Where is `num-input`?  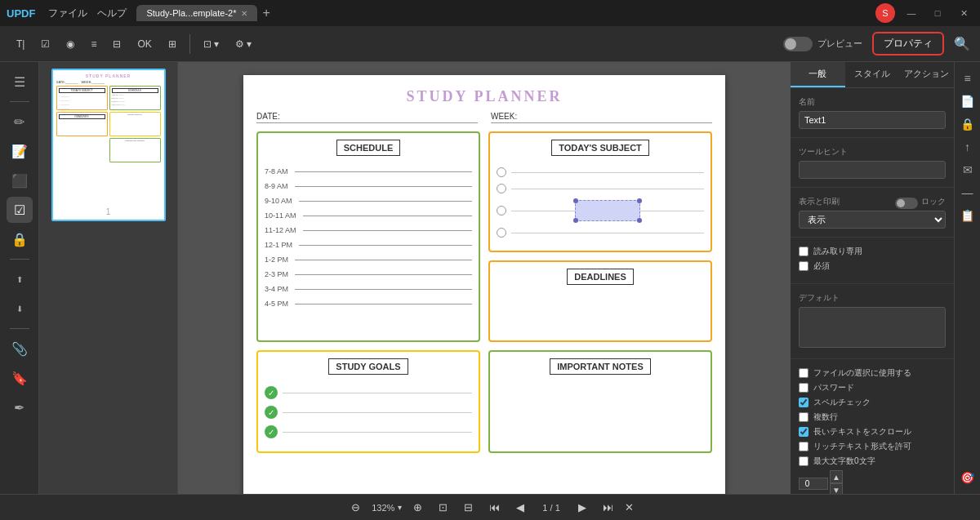
num-input is located at coordinates (813, 483).